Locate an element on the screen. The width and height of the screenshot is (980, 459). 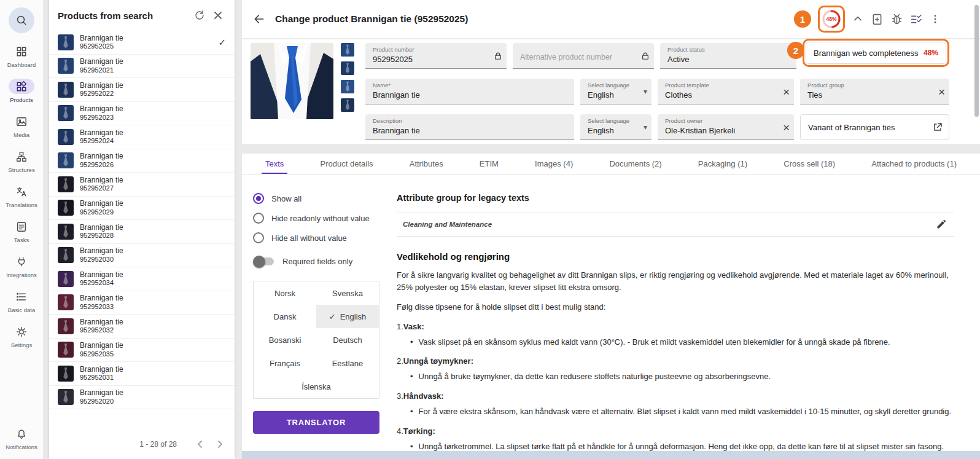
tab-attributes: Attributes is located at coordinates (426, 163).